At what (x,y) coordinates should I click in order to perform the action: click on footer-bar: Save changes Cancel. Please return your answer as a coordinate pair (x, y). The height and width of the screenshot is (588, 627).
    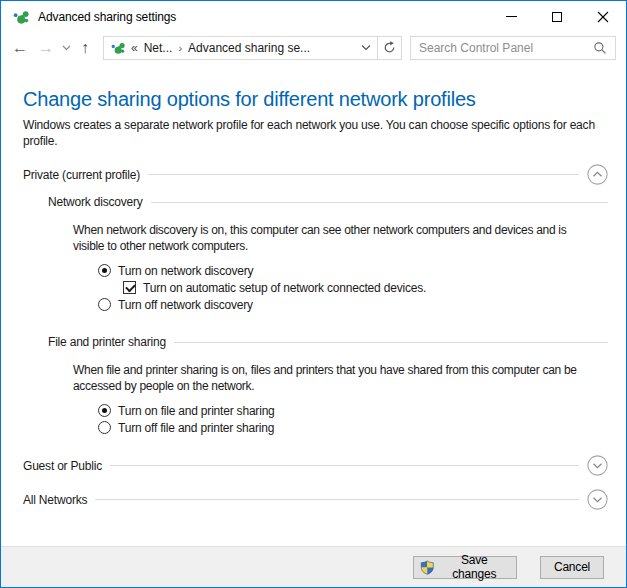
    Looking at the image, I should click on (314, 566).